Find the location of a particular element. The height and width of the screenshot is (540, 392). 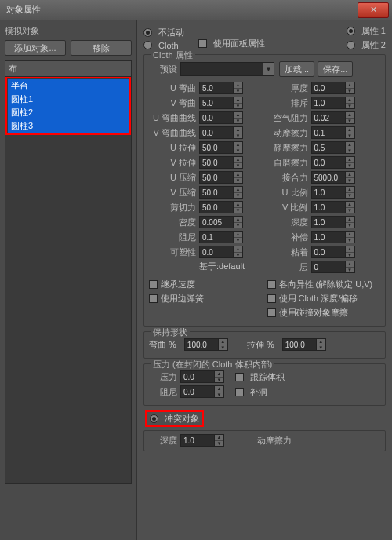

ustr-spinner: ▲▼ is located at coordinates (221, 148).